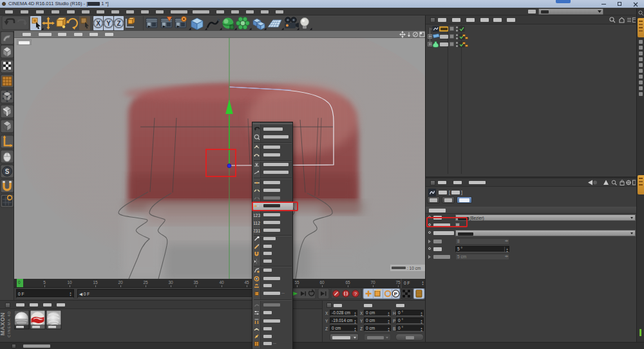 Image resolution: width=644 pixels, height=349 pixels. What do you see at coordinates (108, 23) in the screenshot?
I see `svg-text: Y` at bounding box center [108, 23].